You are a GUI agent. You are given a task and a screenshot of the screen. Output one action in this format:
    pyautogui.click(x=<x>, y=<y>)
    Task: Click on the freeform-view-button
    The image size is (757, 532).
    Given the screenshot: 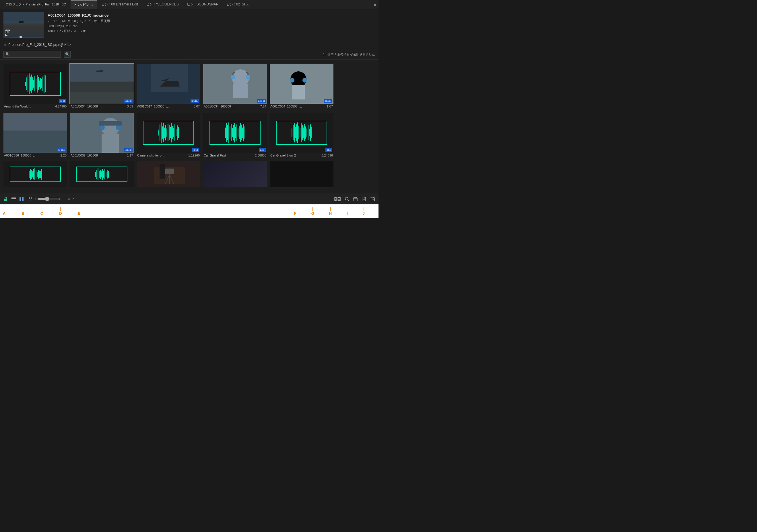 What is the action you would take?
    pyautogui.click(x=29, y=199)
    